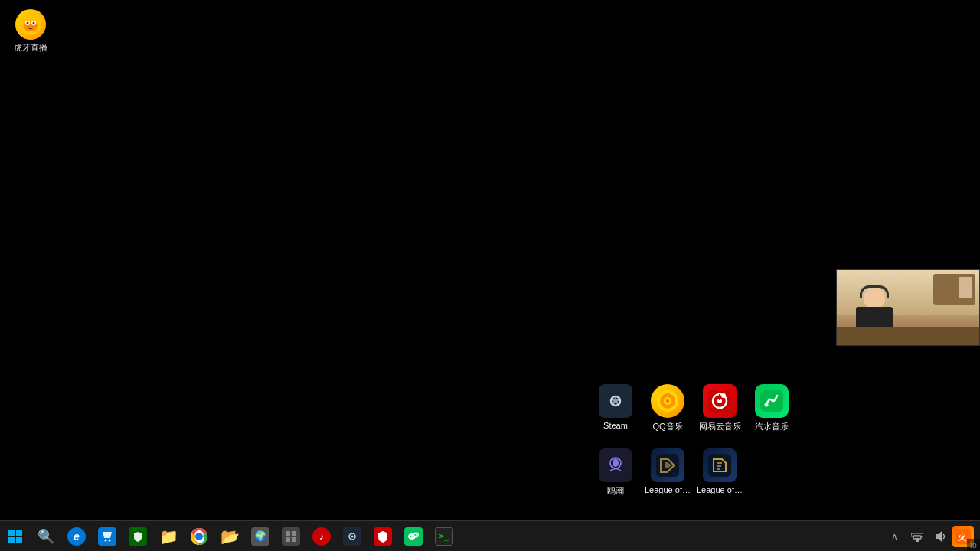  What do you see at coordinates (772, 427) in the screenshot?
I see `qishui-label: 汽水音乐` at bounding box center [772, 427].